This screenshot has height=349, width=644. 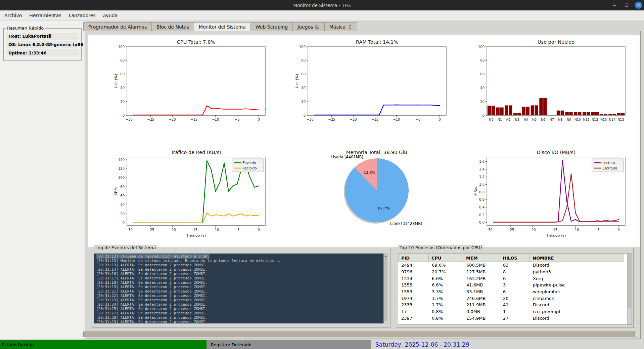 I want to click on column-header-pid: PID, so click(x=414, y=258).